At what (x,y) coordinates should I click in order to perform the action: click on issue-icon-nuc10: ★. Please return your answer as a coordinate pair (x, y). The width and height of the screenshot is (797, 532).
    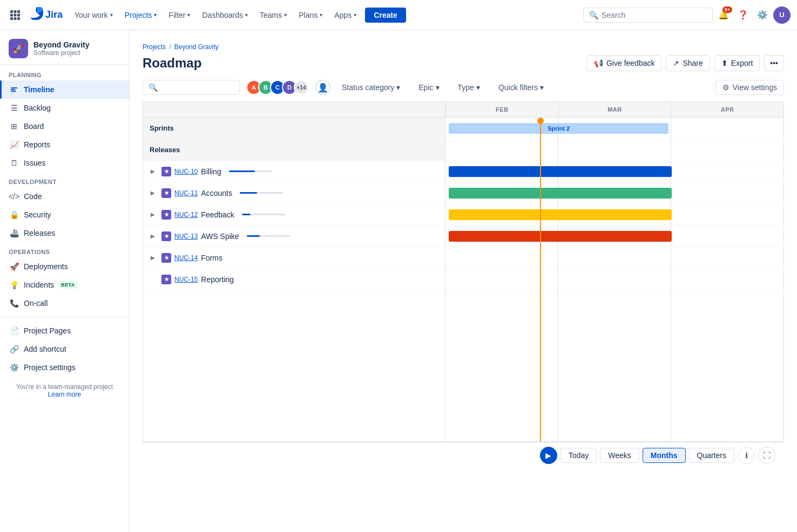
    Looking at the image, I should click on (166, 172).